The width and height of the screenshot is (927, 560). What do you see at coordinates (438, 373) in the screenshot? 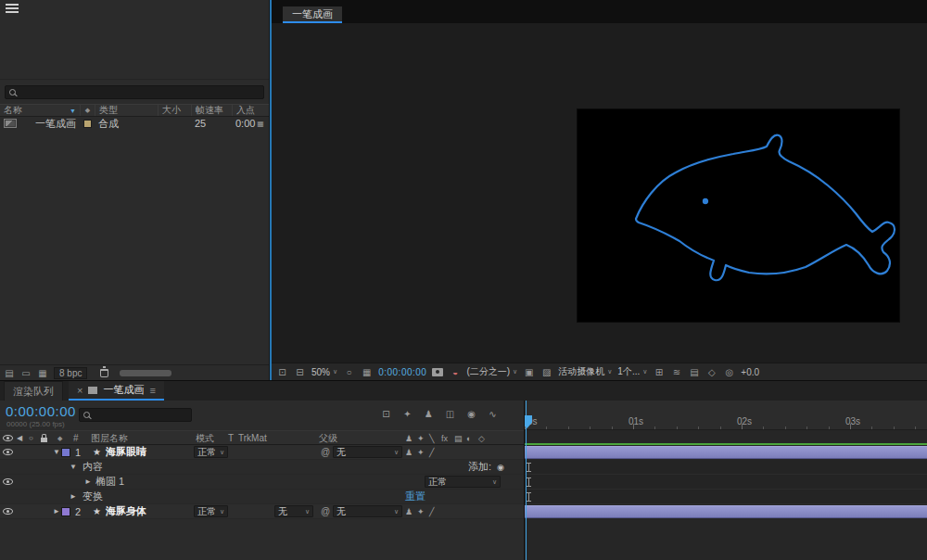
I see `snapshot-icon` at bounding box center [438, 373].